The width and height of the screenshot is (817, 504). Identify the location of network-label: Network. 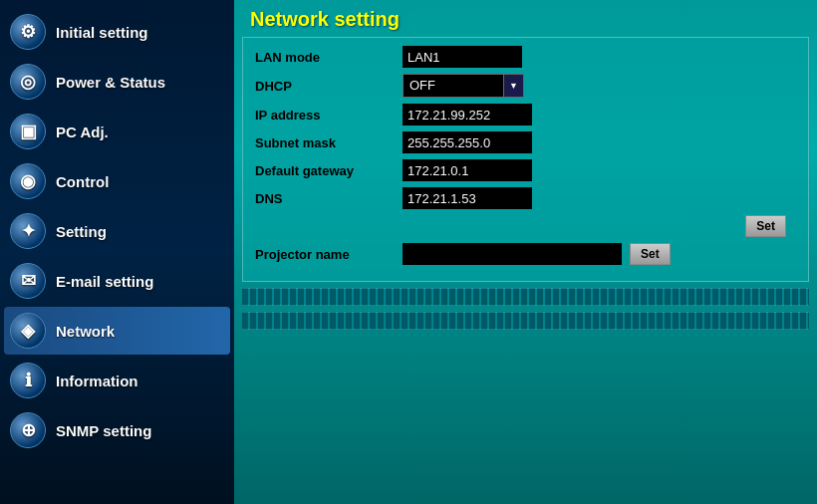
(86, 331).